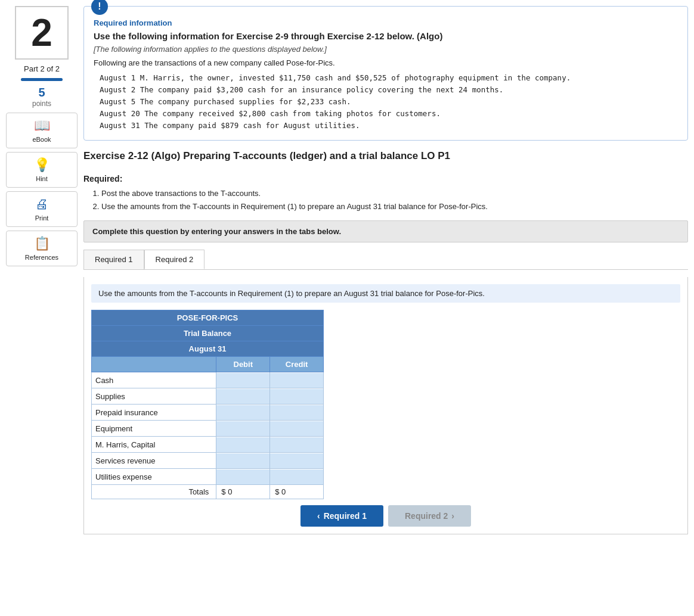 This screenshot has width=694, height=616. Describe the element at coordinates (42, 97) in the screenshot. I see `points-section: 5 points` at that location.